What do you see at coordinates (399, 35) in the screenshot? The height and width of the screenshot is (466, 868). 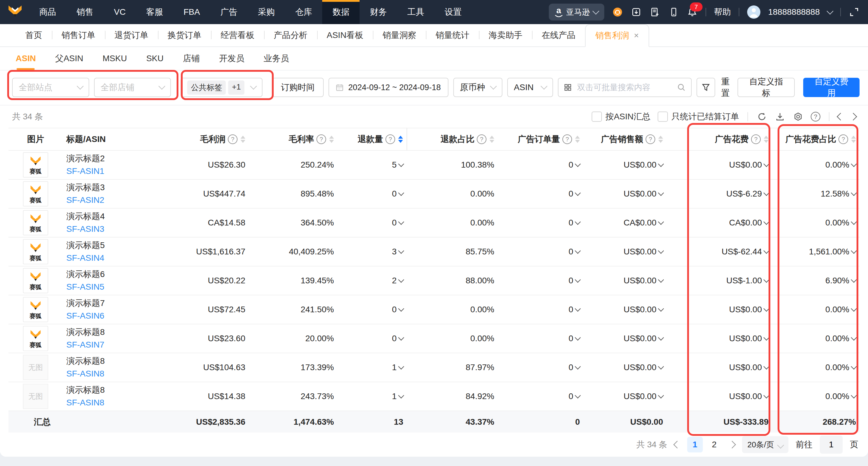 I see `page-tab: 销量洞察` at bounding box center [399, 35].